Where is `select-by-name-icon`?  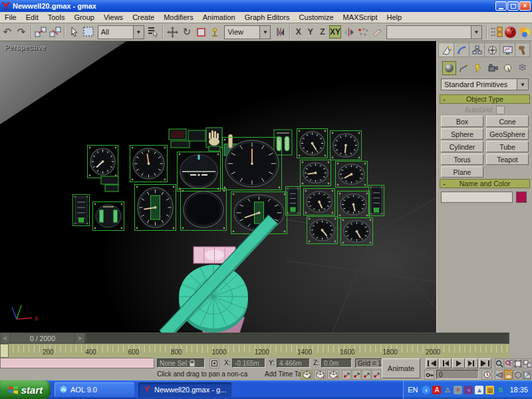
select-by-name-icon is located at coordinates (153, 32).